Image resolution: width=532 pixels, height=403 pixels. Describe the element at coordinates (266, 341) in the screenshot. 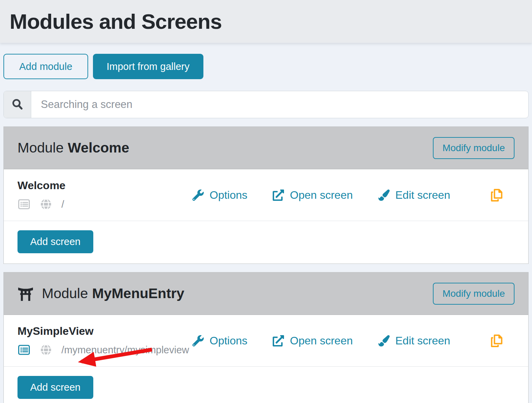

I see `screen-row-mysimpleview: MySimpleView` at that location.